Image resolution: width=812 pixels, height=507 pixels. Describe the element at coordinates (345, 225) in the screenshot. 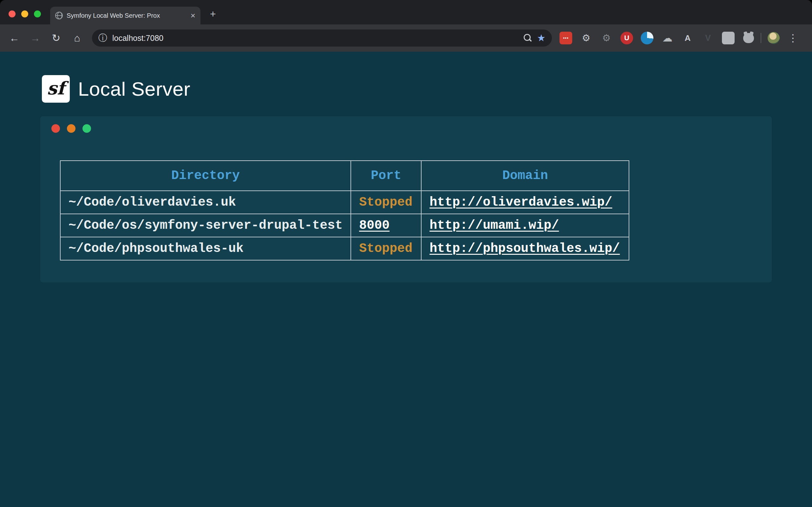

I see `table-row: ~/Code/os/symfony-server-drupal-test 800…` at that location.